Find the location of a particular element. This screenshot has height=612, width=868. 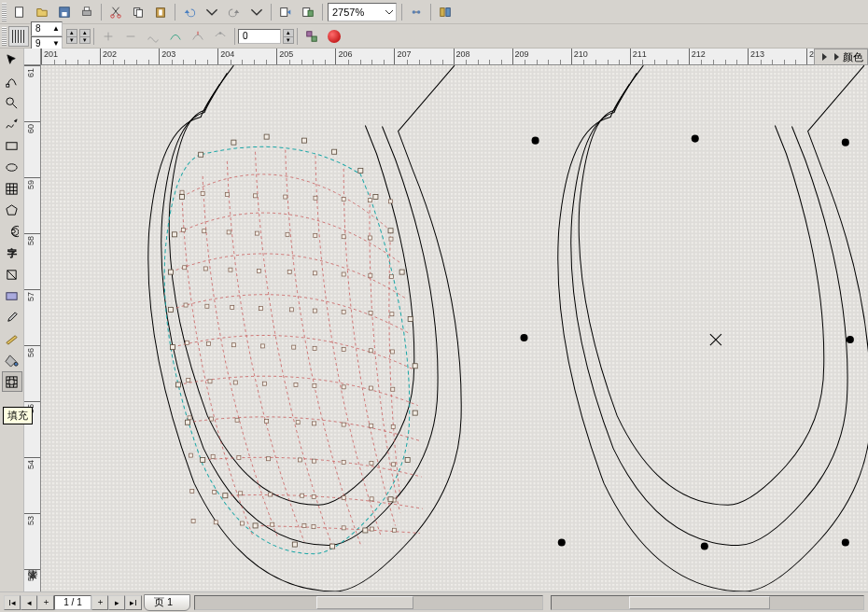

zoom-tool is located at coordinates (12, 103).